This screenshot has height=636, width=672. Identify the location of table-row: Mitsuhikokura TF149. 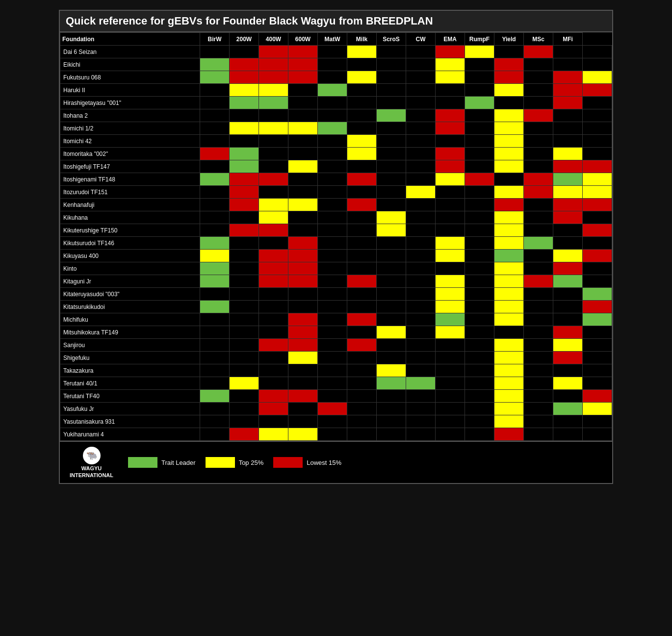
(336, 332).